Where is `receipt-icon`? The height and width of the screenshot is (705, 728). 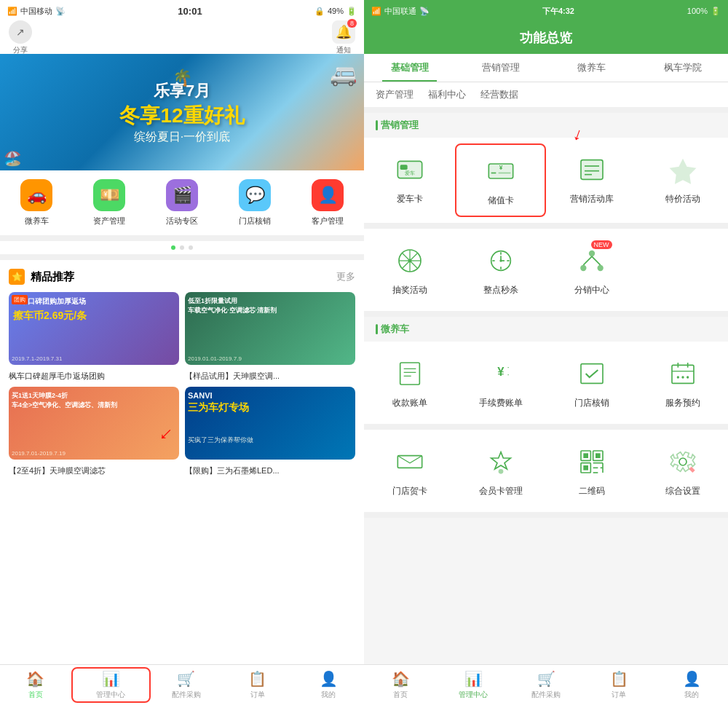
receipt-icon is located at coordinates (410, 374).